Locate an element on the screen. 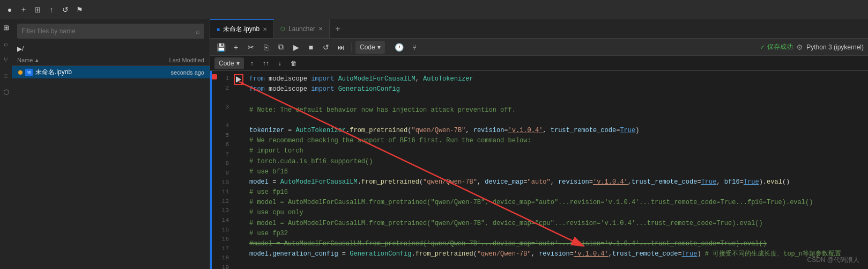  sort-arrow-icon: ▲ is located at coordinates (36, 60).